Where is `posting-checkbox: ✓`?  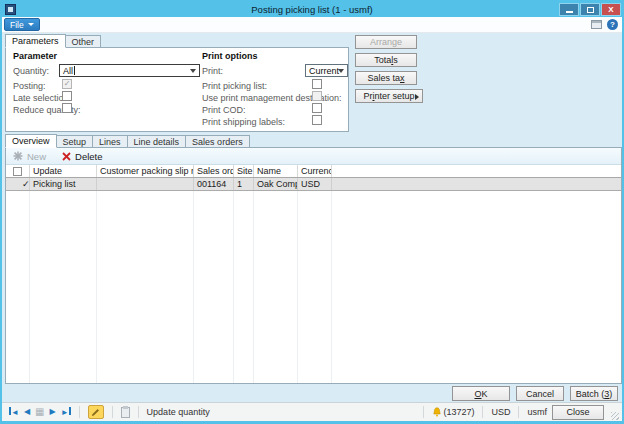
posting-checkbox: ✓ is located at coordinates (67, 84).